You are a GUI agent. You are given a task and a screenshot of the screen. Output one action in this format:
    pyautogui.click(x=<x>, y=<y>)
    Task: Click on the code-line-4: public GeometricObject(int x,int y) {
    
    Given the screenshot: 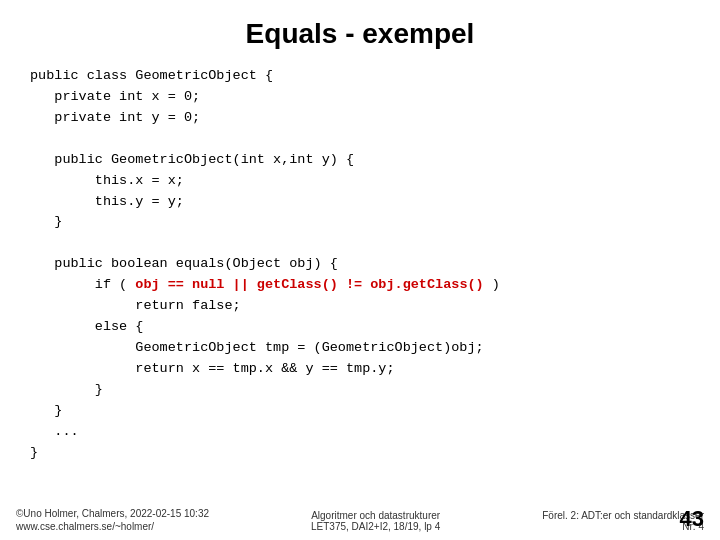 What is the action you would take?
    pyautogui.click(x=192, y=160)
    